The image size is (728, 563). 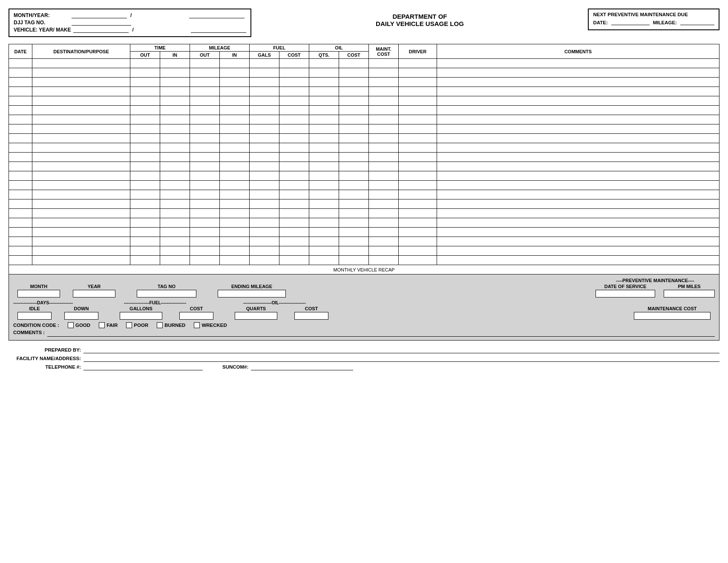 I want to click on pm-date-field, so click(x=630, y=22).